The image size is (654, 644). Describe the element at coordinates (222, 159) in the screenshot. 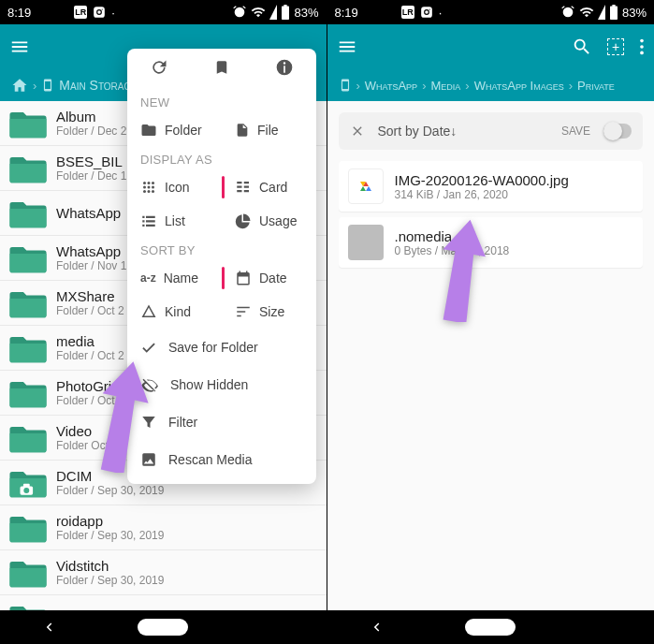

I see `section-display: DISPLAY AS` at that location.